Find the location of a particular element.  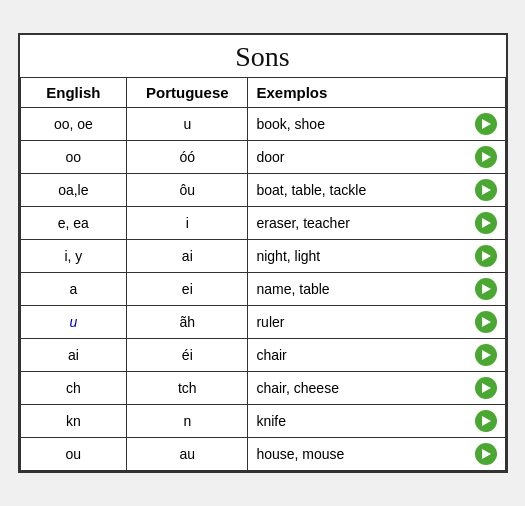

cell-portuguese: ei is located at coordinates (188, 290).